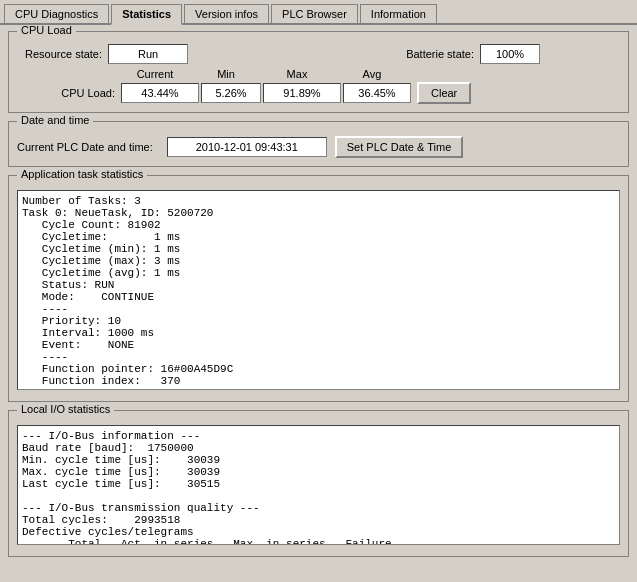 The image size is (637, 582). Describe the element at coordinates (440, 54) in the screenshot. I see `batterie-state-label: Batterie state:` at that location.